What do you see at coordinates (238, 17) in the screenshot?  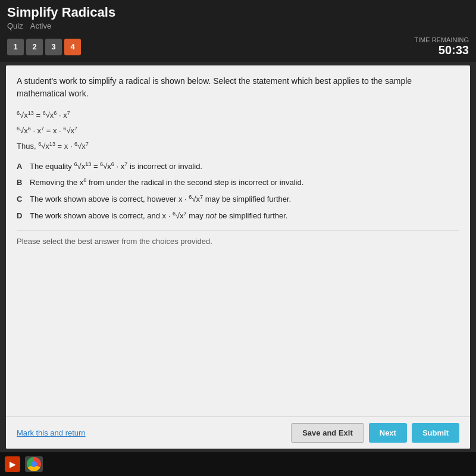 I see `top-bar: Simplify Radicals Quiz Active` at bounding box center [238, 17].